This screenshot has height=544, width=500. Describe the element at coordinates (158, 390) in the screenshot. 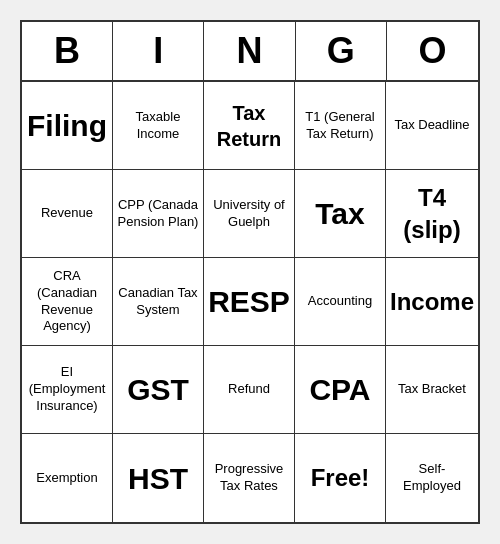

I see `bingo-cell: GST` at that location.